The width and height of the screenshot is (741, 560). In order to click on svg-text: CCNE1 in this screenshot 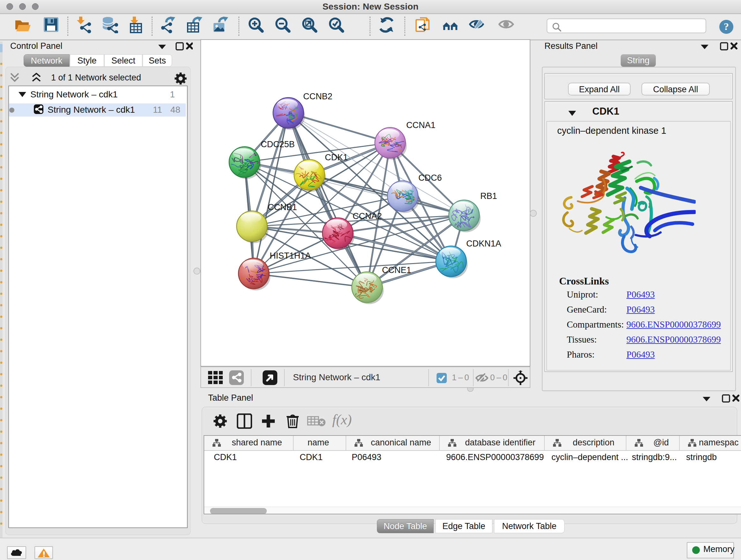, I will do `click(397, 270)`.